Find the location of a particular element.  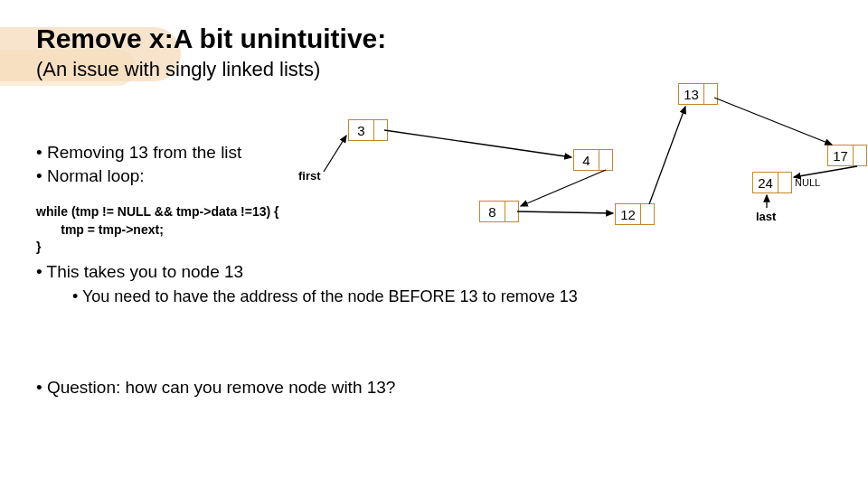

bullet-removing: • Removing 13 from the list is located at coordinates (139, 153).